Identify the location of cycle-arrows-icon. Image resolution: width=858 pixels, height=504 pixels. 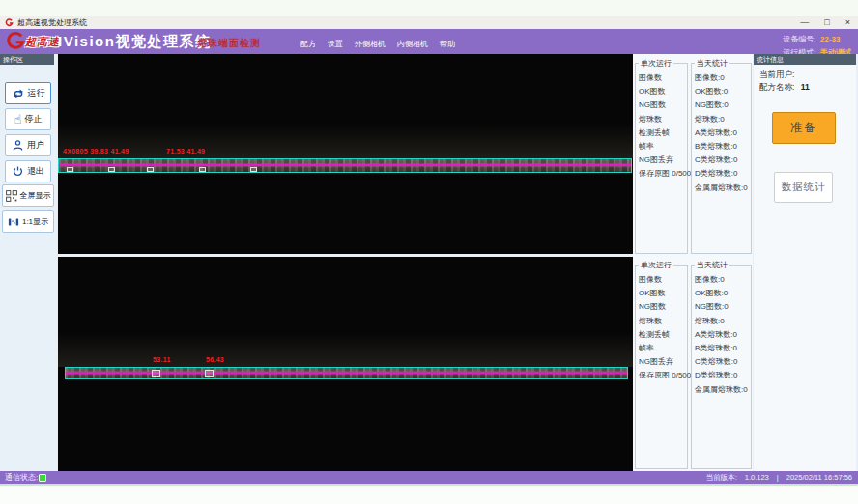
(18, 94).